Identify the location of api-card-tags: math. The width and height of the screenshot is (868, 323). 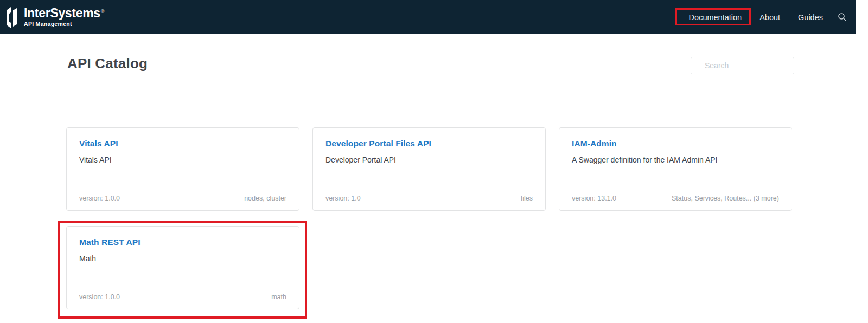
(279, 297).